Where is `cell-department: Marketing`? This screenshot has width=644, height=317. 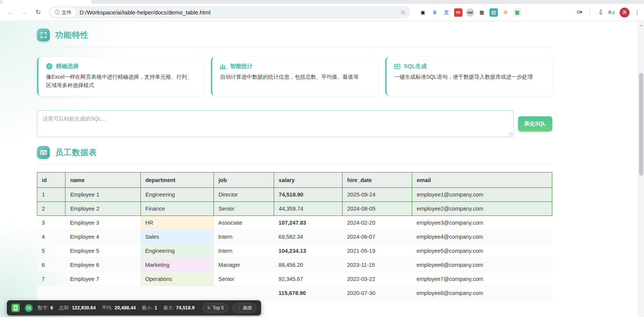
cell-department: Marketing is located at coordinates (177, 265).